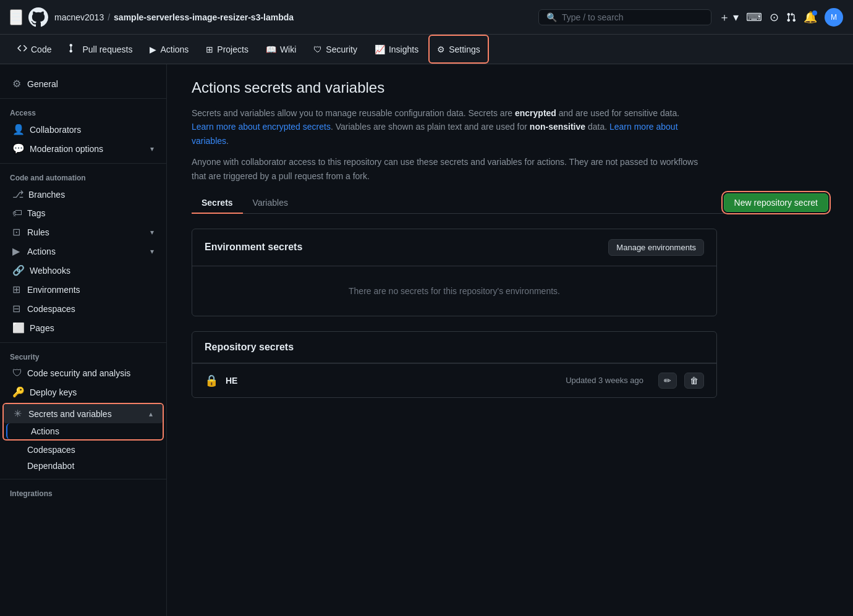  Describe the element at coordinates (83, 213) in the screenshot. I see `sidebar-item-tags: 🏷 Tags` at that location.